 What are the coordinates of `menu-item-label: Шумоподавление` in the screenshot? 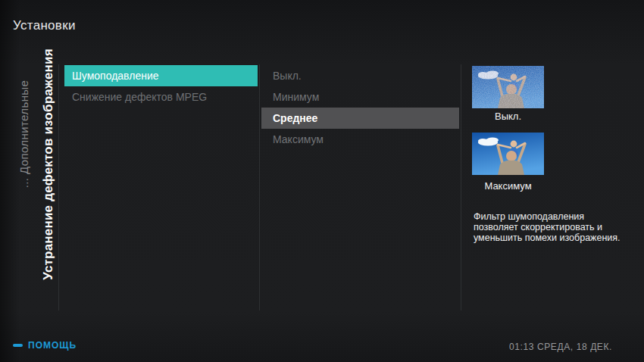 It's located at (115, 76).